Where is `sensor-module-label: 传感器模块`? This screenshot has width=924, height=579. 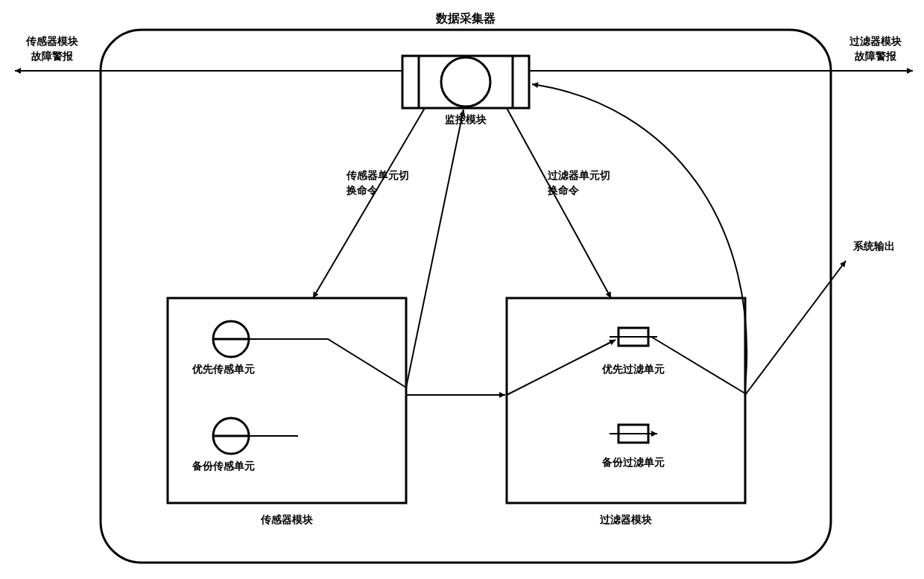 sensor-module-label: 传感器模块 is located at coordinates (286, 519).